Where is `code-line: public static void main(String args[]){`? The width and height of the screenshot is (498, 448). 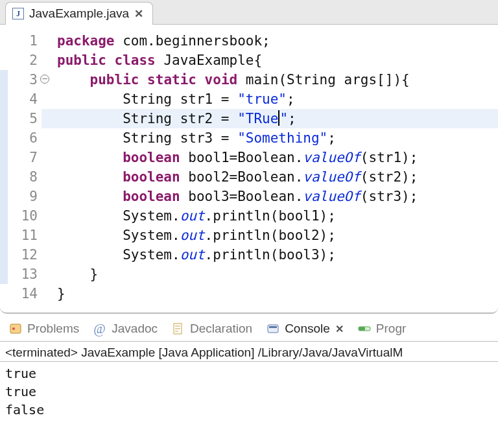 code-line: public static void main(String args[]){ is located at coordinates (274, 80).